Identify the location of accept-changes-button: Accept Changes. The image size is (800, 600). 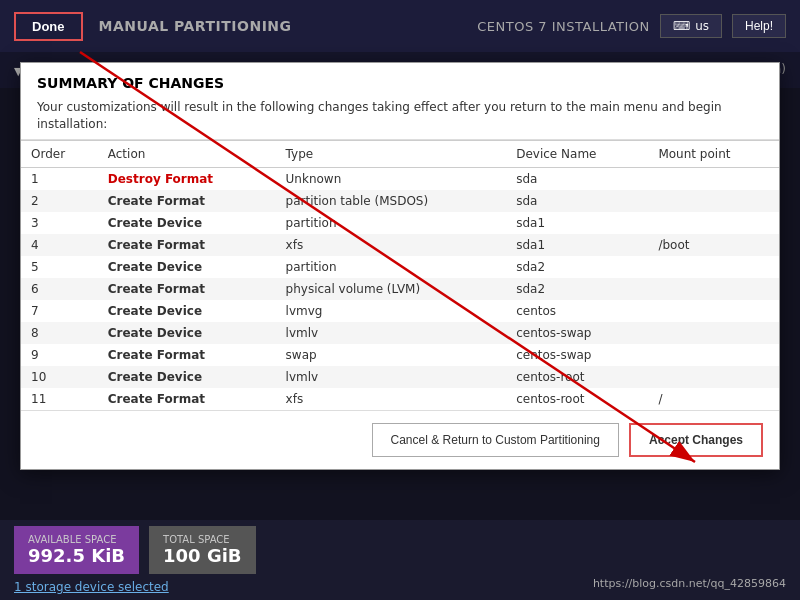
(696, 440).